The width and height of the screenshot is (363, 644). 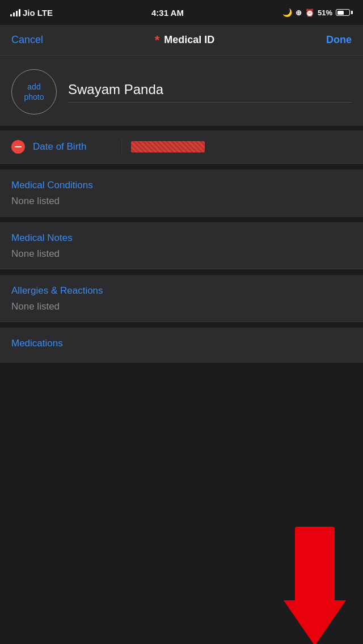 What do you see at coordinates (45, 12) in the screenshot?
I see `network-type: LTE` at bounding box center [45, 12].